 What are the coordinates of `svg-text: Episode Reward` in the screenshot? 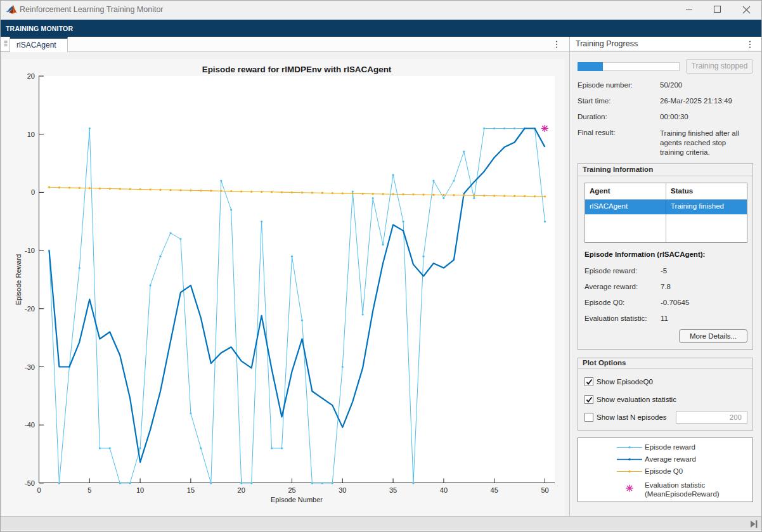 It's located at (18, 280).